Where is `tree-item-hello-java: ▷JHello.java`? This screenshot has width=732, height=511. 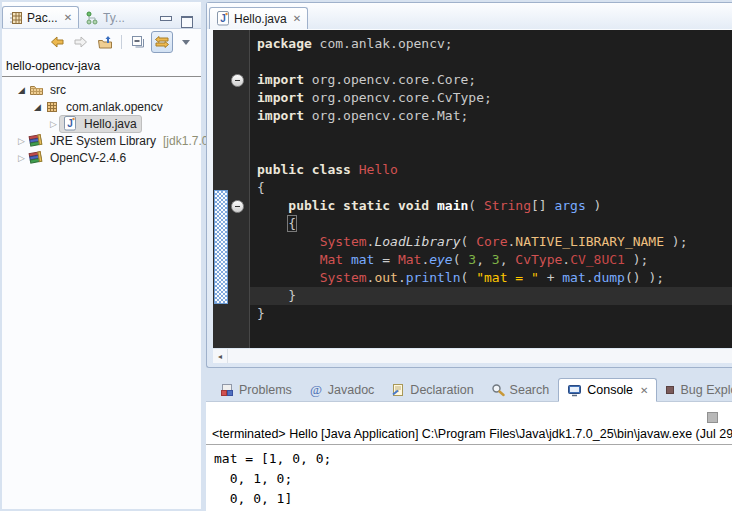 tree-item-hello-java: ▷JHello.java is located at coordinates (102, 124).